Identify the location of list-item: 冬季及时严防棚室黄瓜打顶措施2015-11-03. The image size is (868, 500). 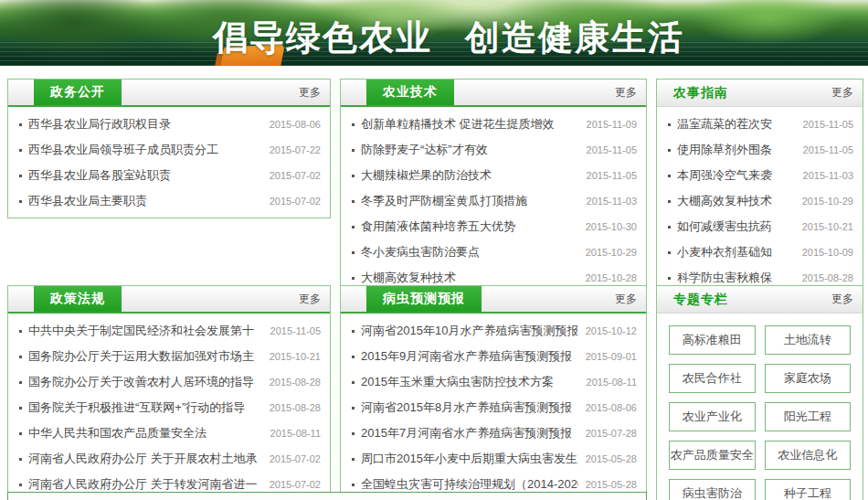
(492, 201).